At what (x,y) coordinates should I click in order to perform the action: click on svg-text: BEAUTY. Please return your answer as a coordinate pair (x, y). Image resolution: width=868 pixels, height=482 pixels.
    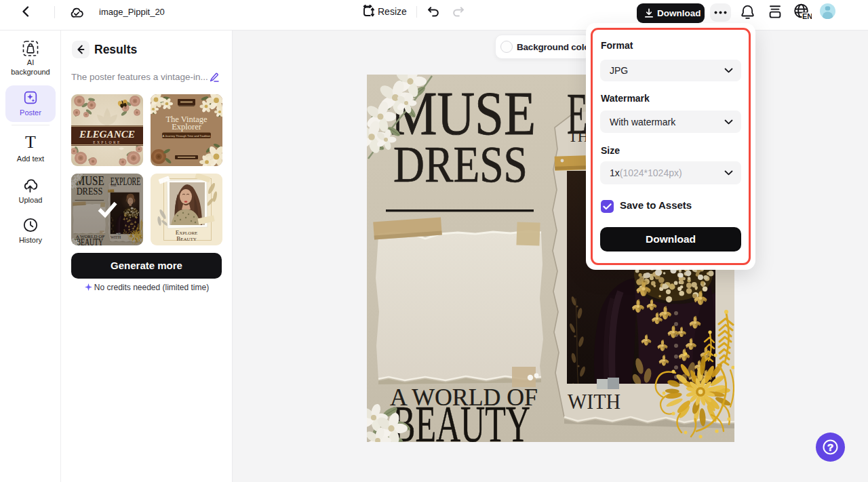
    Looking at the image, I should click on (186, 239).